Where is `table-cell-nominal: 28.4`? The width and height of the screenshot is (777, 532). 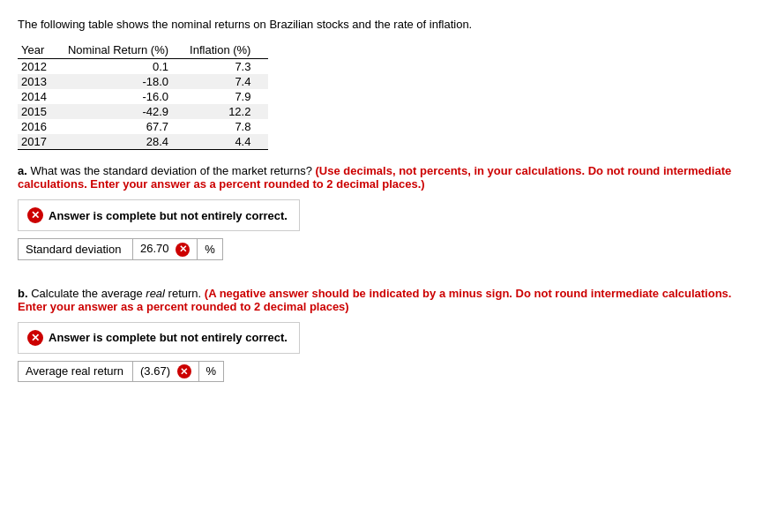 table-cell-nominal: 28.4 is located at coordinates (125, 142).